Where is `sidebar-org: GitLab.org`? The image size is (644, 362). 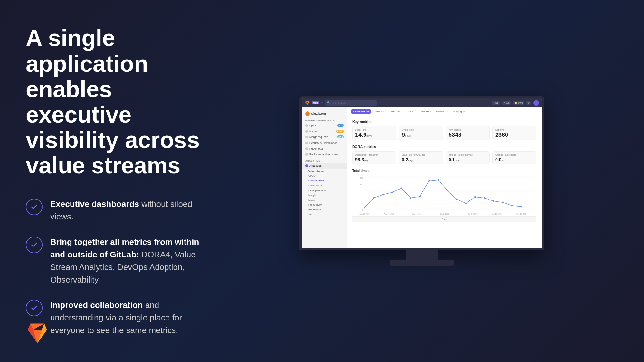 sidebar-org: GitLab.org is located at coordinates (325, 114).